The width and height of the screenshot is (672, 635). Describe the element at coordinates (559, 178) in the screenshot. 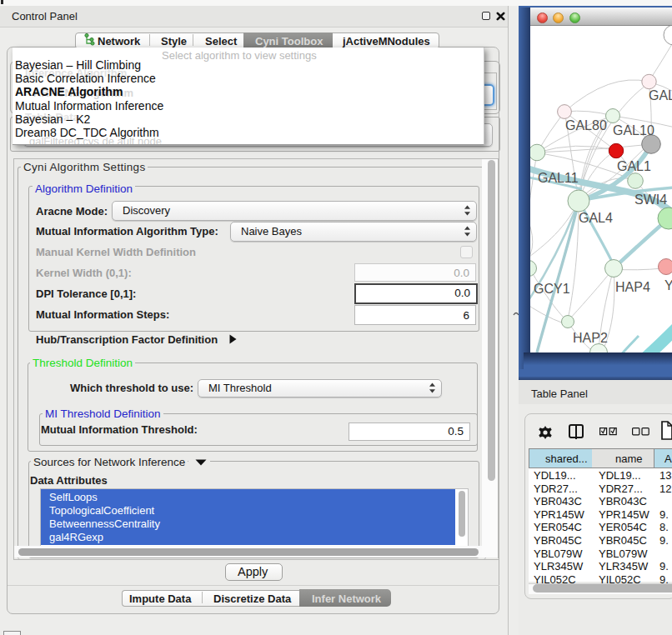

I see `svg-text: GAL11` at that location.